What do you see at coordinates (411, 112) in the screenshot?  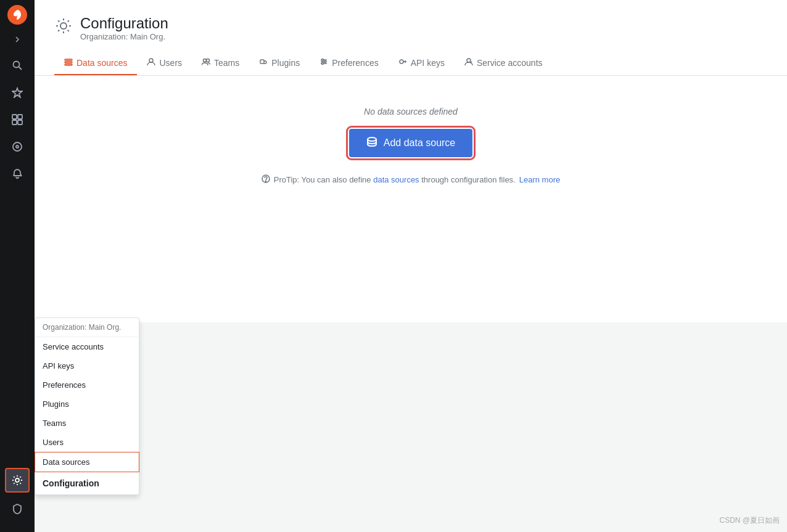 I see `empty-message: No data sources defined` at bounding box center [411, 112].